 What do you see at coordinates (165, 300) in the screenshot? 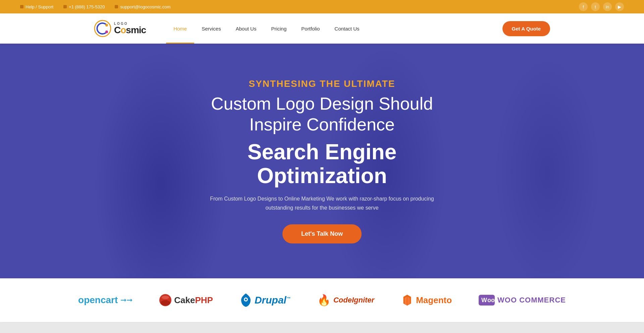
I see `cakephp-icon` at bounding box center [165, 300].